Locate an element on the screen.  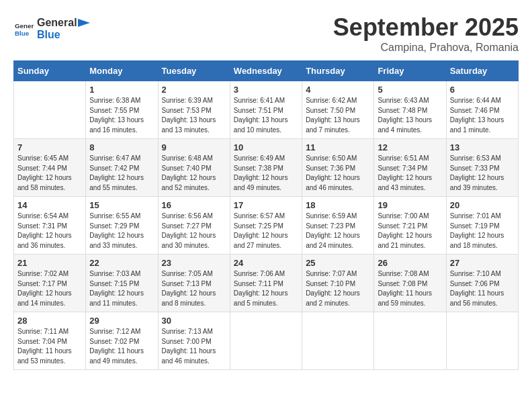
day-number: 27 is located at coordinates (482, 263).